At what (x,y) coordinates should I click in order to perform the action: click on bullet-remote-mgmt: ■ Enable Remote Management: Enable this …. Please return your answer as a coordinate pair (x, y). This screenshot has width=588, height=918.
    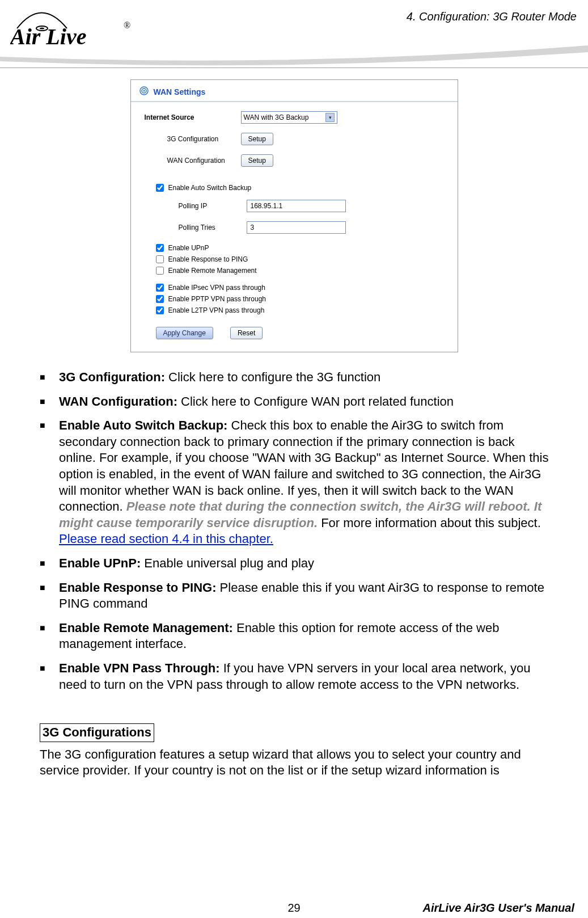
    Looking at the image, I should click on (297, 637).